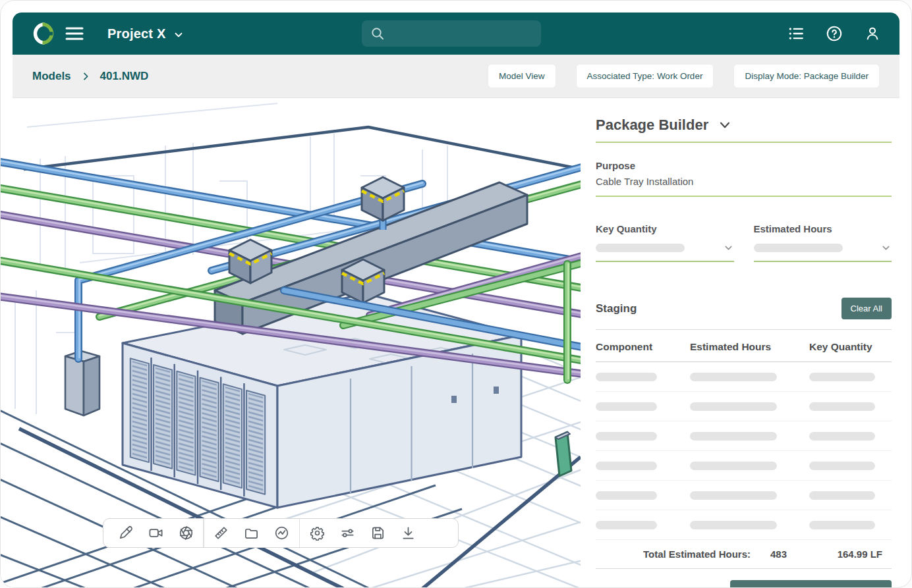 This screenshot has height=588, width=912. What do you see at coordinates (834, 34) in the screenshot?
I see `topbar-actions` at bounding box center [834, 34].